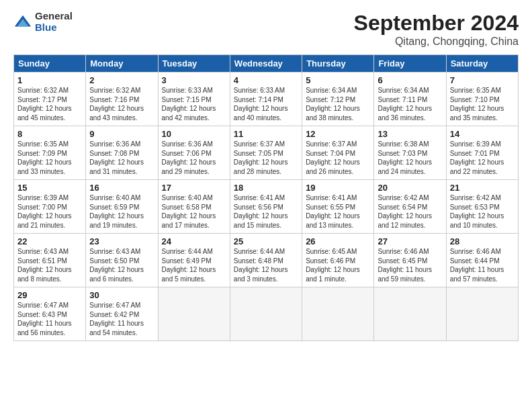 The width and height of the screenshot is (532, 411). What do you see at coordinates (194, 242) in the screenshot?
I see `day-number: 24` at bounding box center [194, 242].